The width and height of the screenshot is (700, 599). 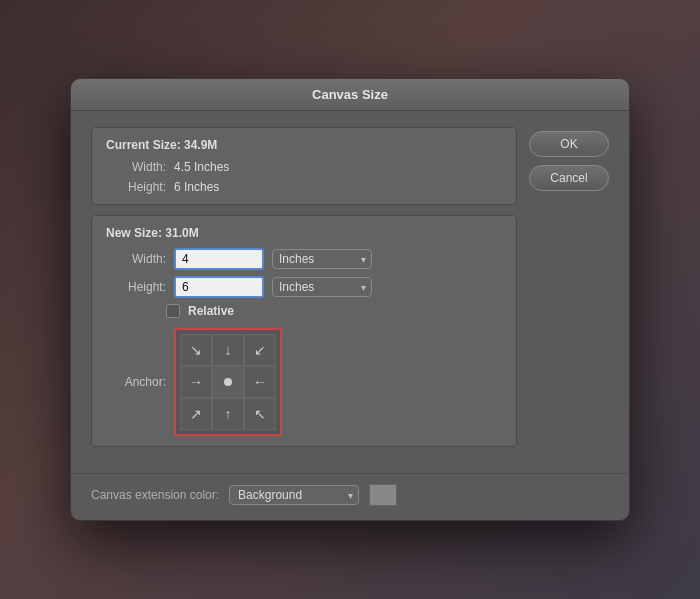 What do you see at coordinates (219, 287) in the screenshot?
I see `height-input` at bounding box center [219, 287].